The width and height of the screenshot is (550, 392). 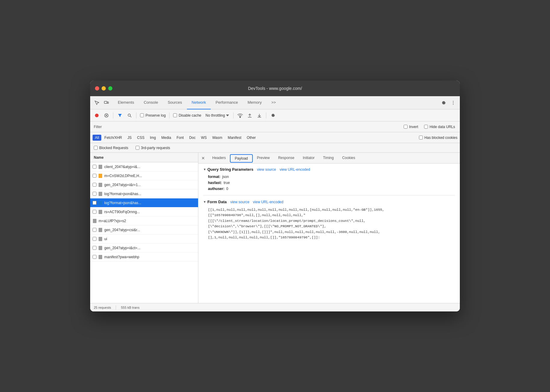 I want to click on resource-img-button: Img, so click(x=153, y=138).